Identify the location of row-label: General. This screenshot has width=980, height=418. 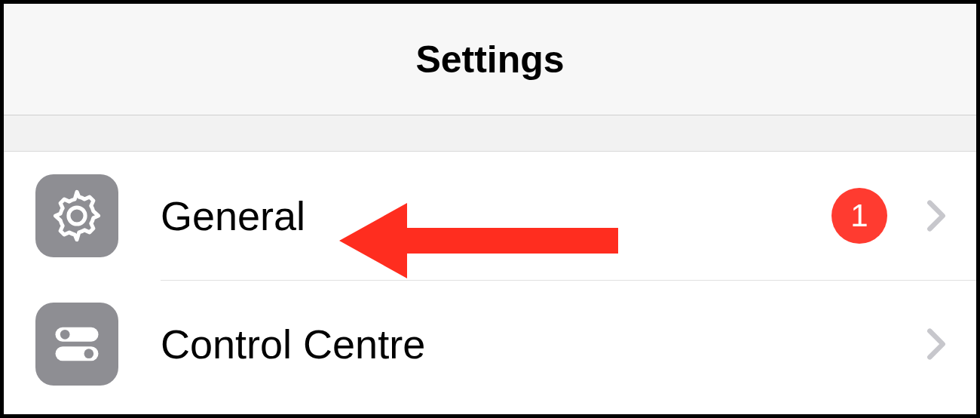
(496, 216).